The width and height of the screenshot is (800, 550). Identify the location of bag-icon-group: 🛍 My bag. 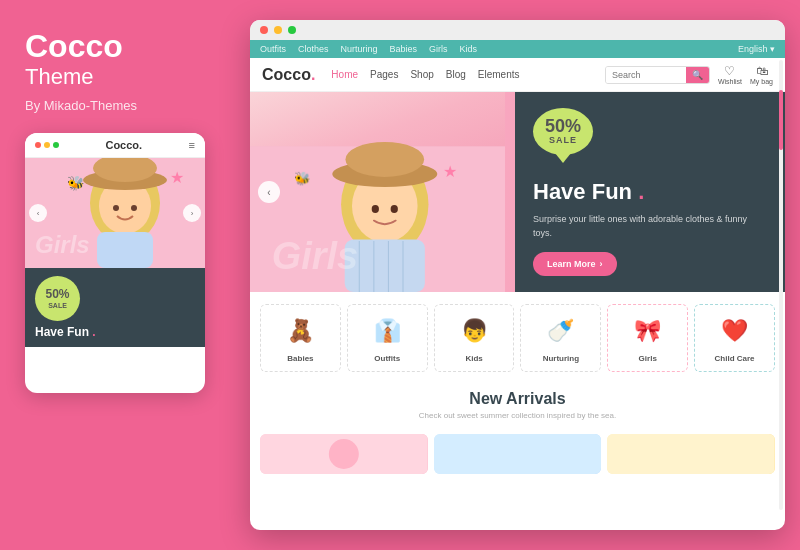
(762, 74).